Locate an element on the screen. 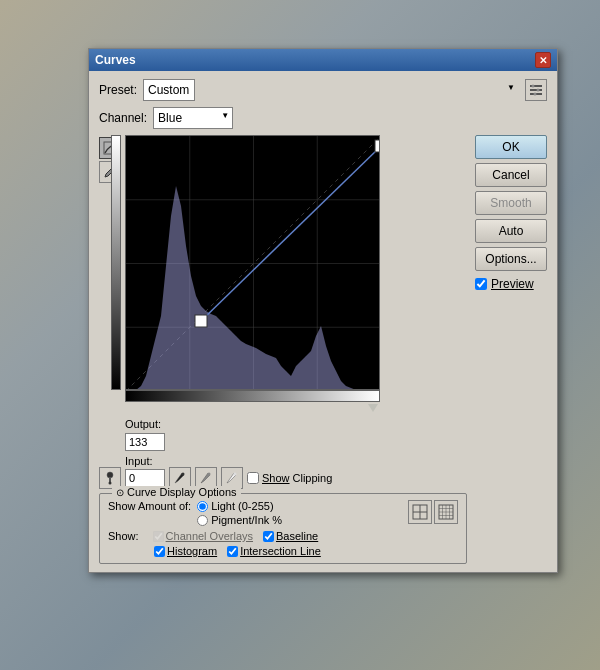 This screenshot has width=600, height=670. output-label: Output: is located at coordinates (143, 424).